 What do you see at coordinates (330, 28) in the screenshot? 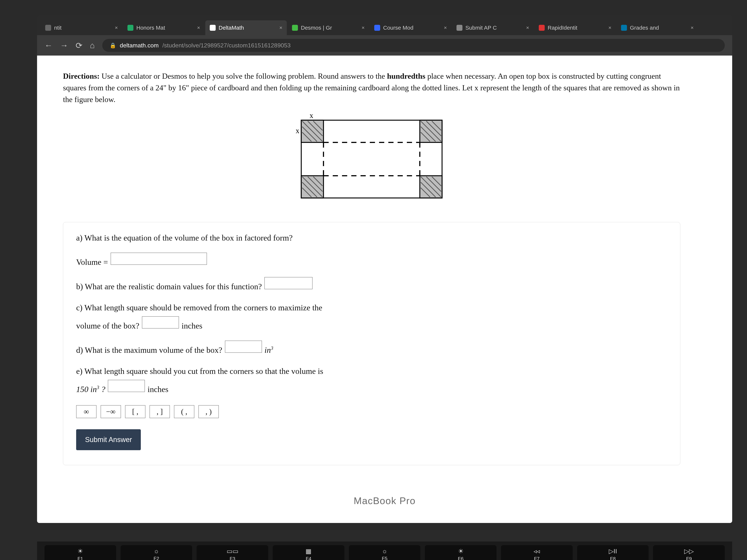
I see `tab-label: Desmos | Gr` at bounding box center [330, 28].